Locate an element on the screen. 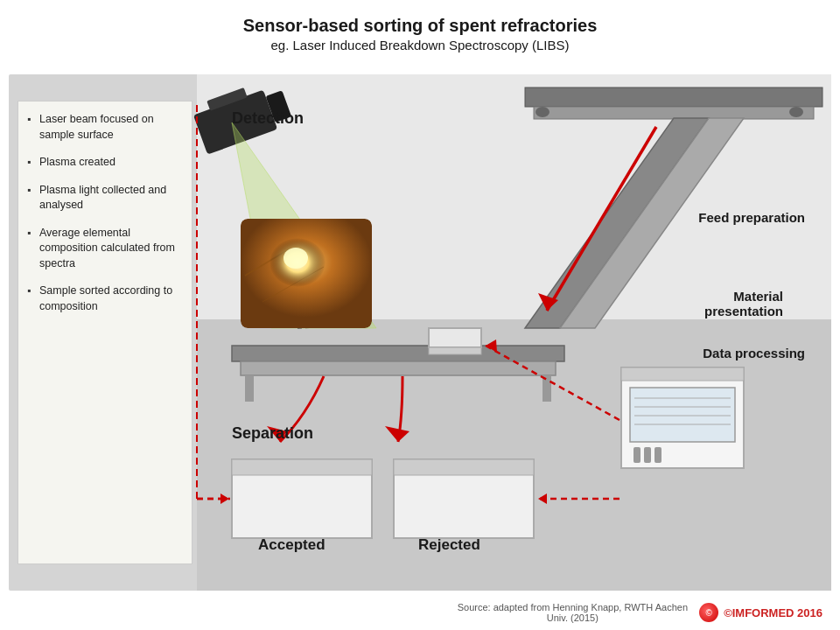 This screenshot has height=630, width=840. separation-label: Separation is located at coordinates (273, 434).